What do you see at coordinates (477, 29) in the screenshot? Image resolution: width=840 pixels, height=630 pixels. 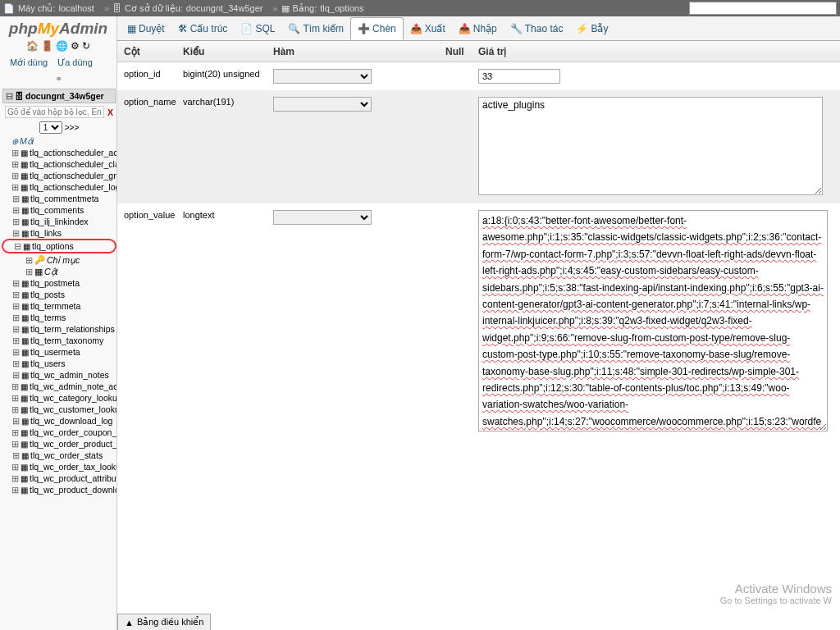 I see `tab-import: 📥 Nhập` at bounding box center [477, 29].